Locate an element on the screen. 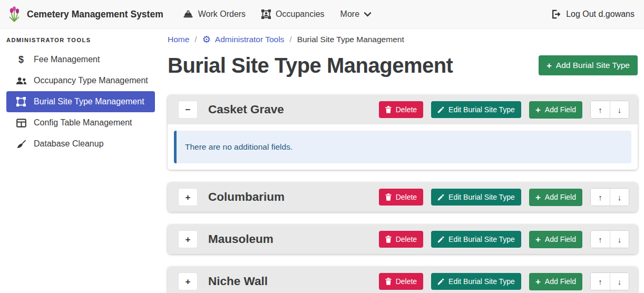  sidebar-item-label: Database Cleanup is located at coordinates (69, 144).